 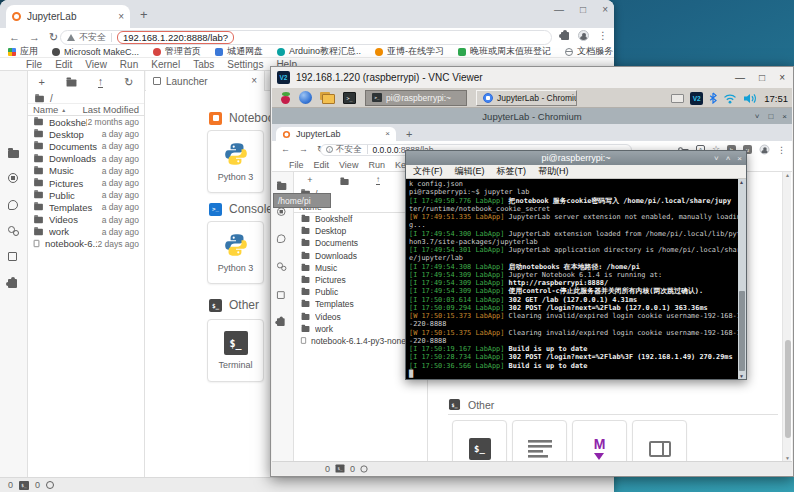 I want to click on menu-item: 编辑(E), so click(x=470, y=172).